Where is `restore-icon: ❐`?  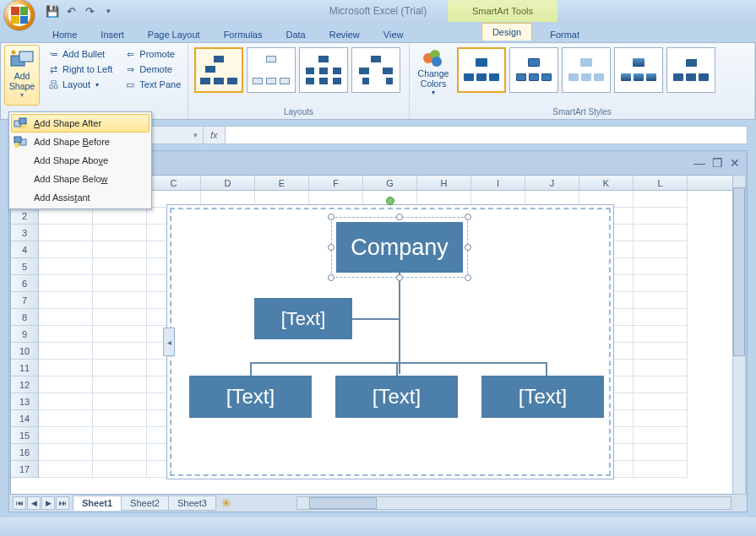
restore-icon: ❐ is located at coordinates (718, 163).